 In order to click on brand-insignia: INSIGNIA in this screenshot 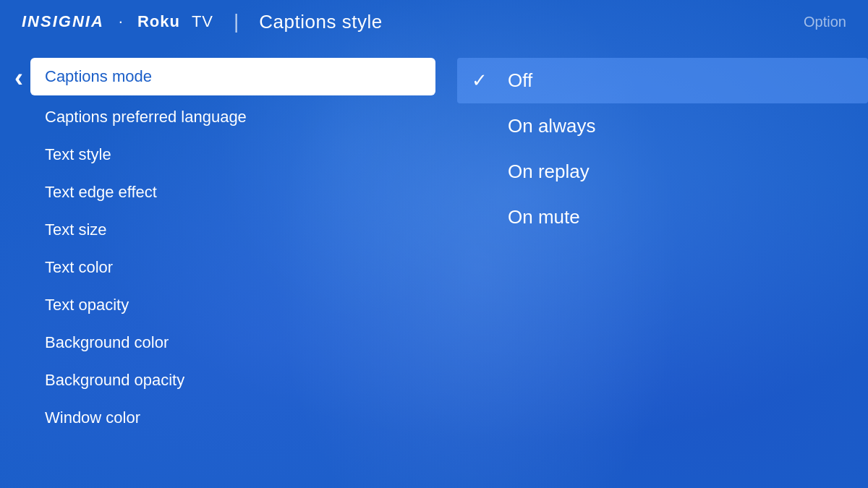, I will do `click(63, 22)`.